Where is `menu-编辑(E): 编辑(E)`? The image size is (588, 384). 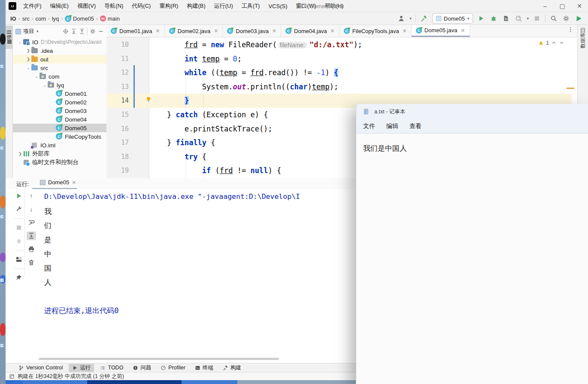
menu-编辑(E): 编辑(E) is located at coordinates (59, 6).